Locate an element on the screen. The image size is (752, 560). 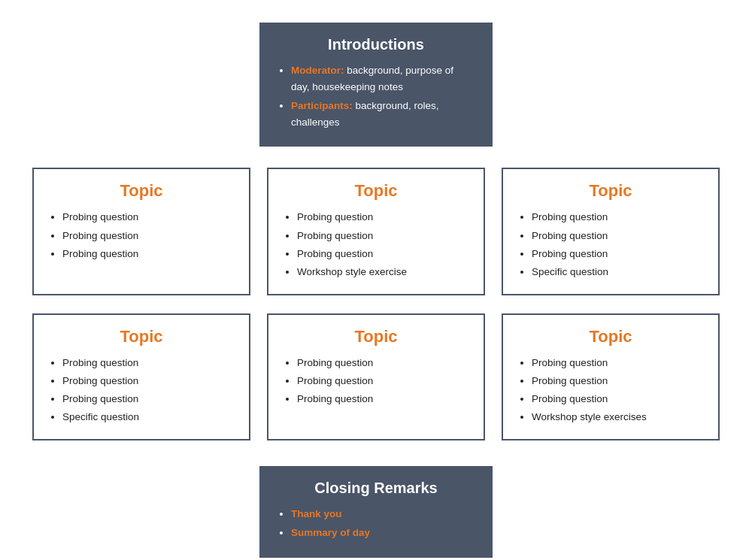
topic-title-2-1: Topic is located at coordinates (141, 337).